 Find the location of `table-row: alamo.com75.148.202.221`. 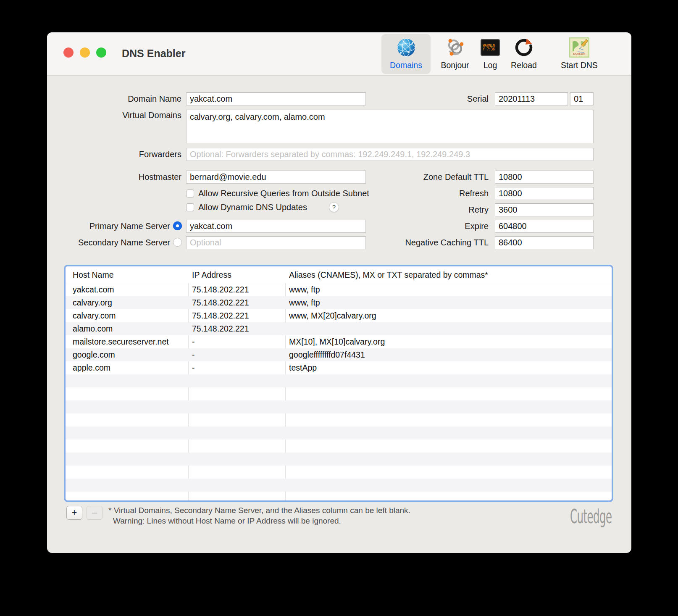

table-row: alamo.com75.148.202.221 is located at coordinates (339, 329).